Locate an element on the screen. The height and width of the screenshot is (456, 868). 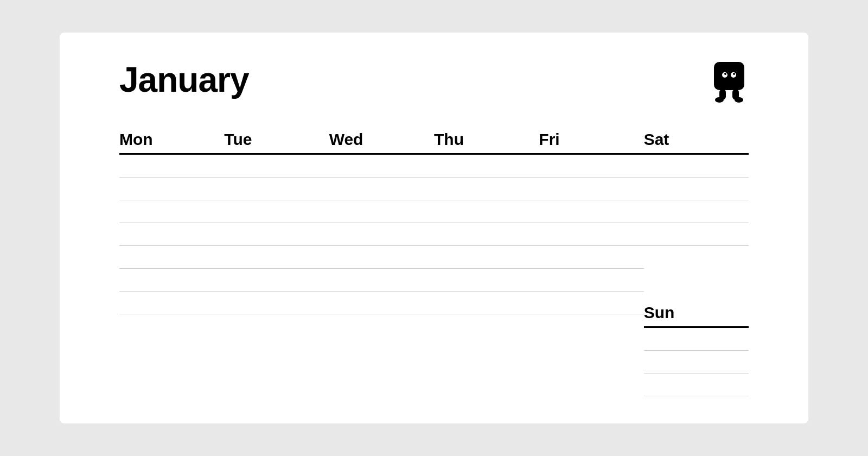
month-title: January is located at coordinates (184, 80).